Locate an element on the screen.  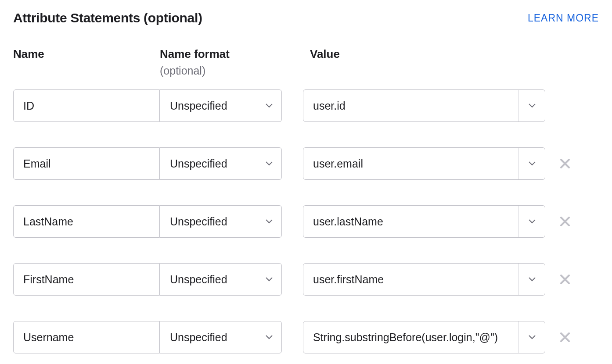
column-headers: Name Name format (optional) Value is located at coordinates (306, 62).